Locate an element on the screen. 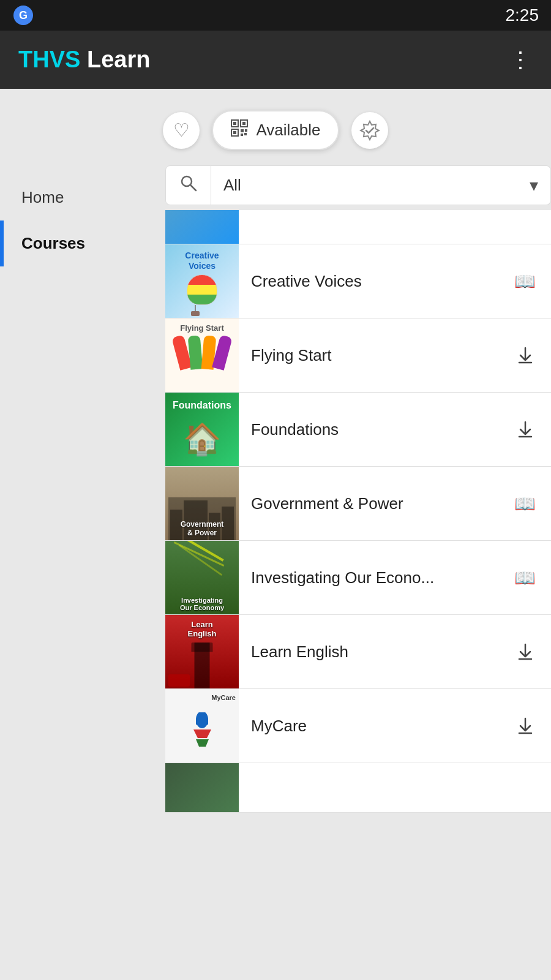  mycare-hands-icon is located at coordinates (202, 731).